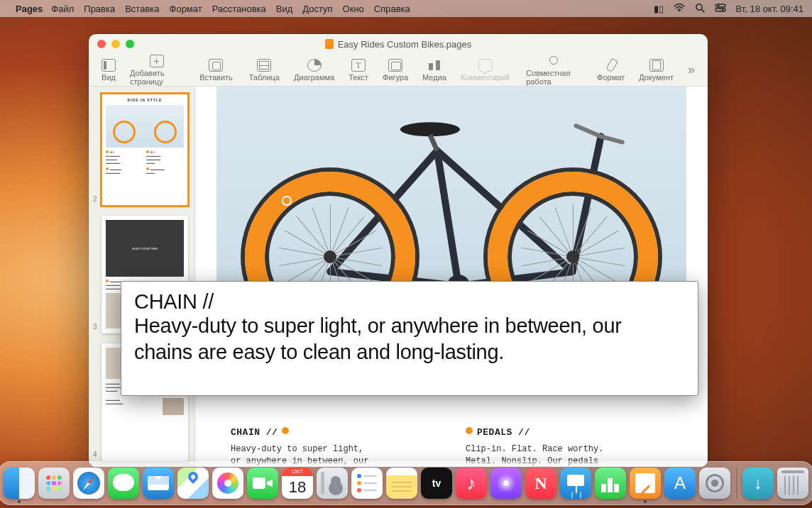  I want to click on page-thumbnails: 2 RIDE IN STYLE A //▬▬▬▬▬▬▬▬▬▬▬▬▬▬B //▬▬…, so click(142, 277).